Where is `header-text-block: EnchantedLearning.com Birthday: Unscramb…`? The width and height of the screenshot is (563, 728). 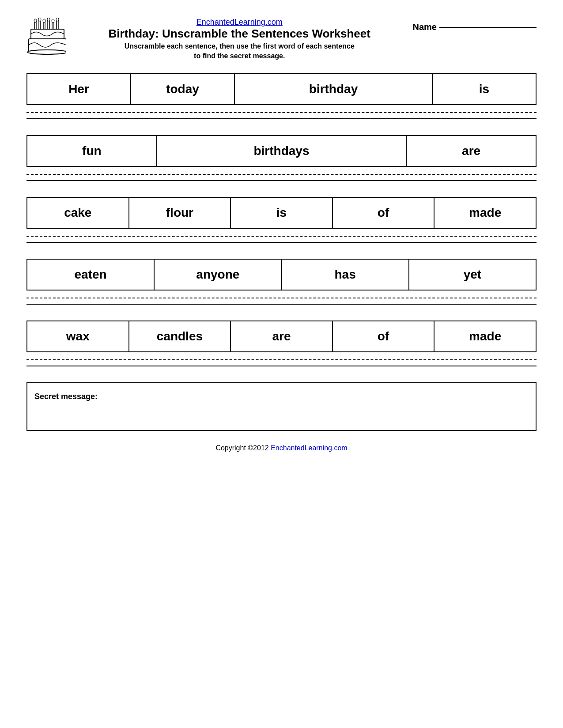 header-text-block: EnchantedLearning.com Birthday: Unscramb… is located at coordinates (239, 39).